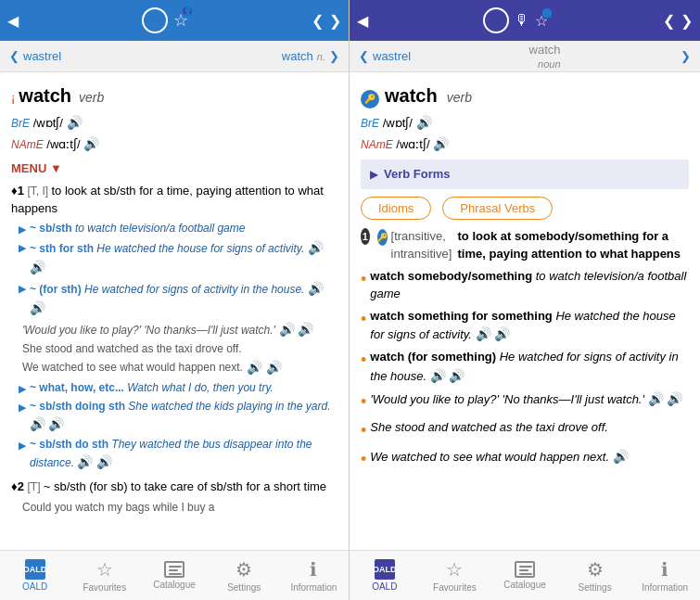 This screenshot has height=600, width=700. I want to click on right-b4-audio2: 🔊, so click(675, 399).